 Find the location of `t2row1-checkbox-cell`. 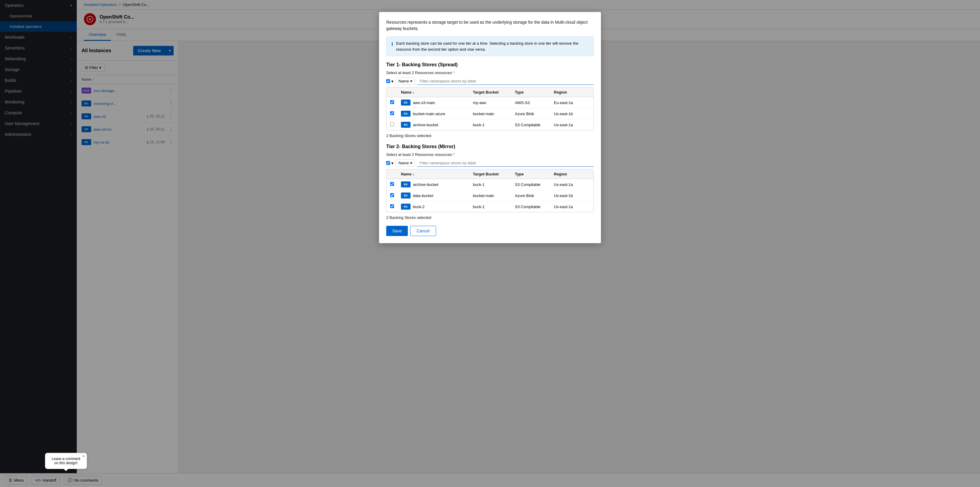

t2row1-checkbox-cell is located at coordinates (396, 184).